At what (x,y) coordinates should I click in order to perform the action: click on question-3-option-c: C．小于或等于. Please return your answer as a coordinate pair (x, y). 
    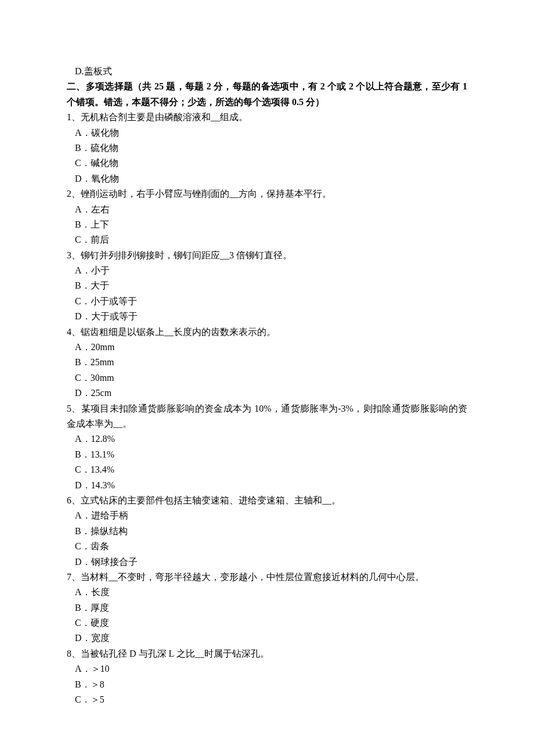
    Looking at the image, I should click on (267, 301).